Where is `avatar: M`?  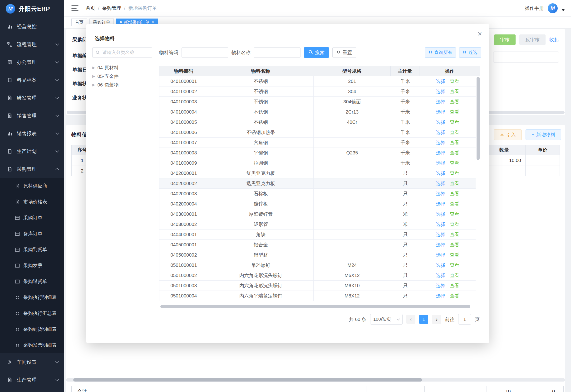 avatar: M is located at coordinates (553, 8).